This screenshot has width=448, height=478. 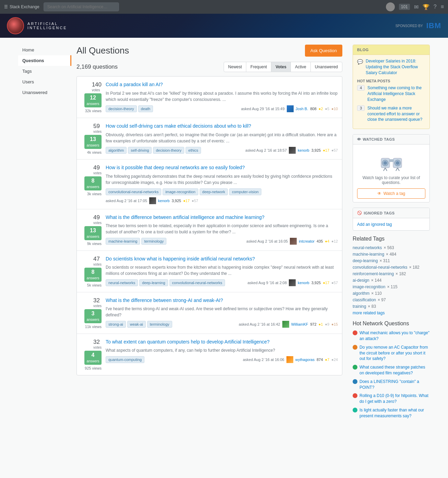 What do you see at coordinates (193, 150) in the screenshot?
I see `question-tag: ethics` at bounding box center [193, 150].